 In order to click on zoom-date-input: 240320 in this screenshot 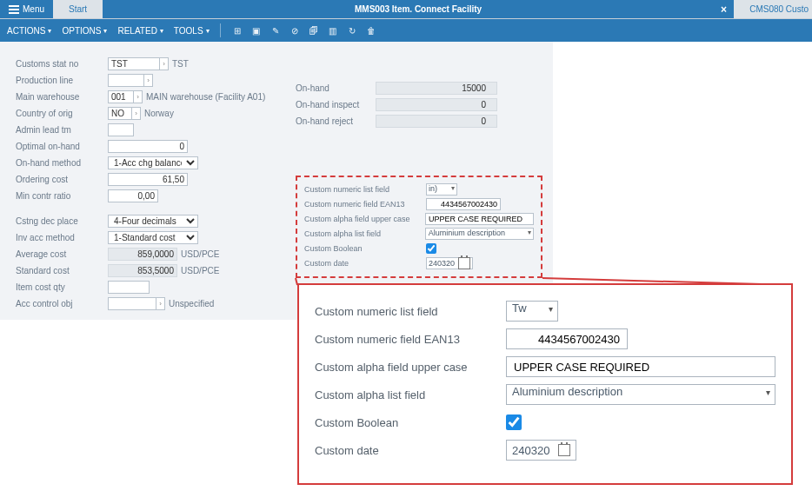, I will do `click(541, 450)`.